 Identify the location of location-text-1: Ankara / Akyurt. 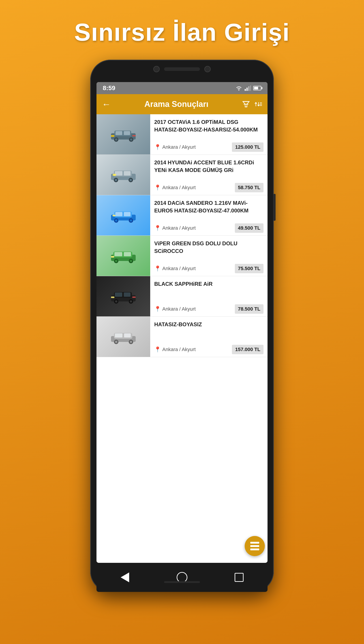
(179, 147).